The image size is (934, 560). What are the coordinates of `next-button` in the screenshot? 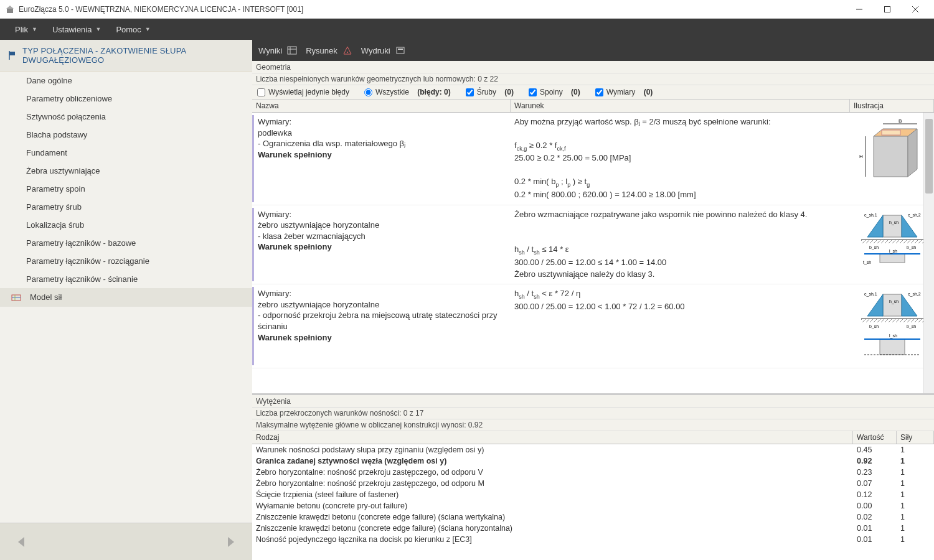 It's located at (231, 542).